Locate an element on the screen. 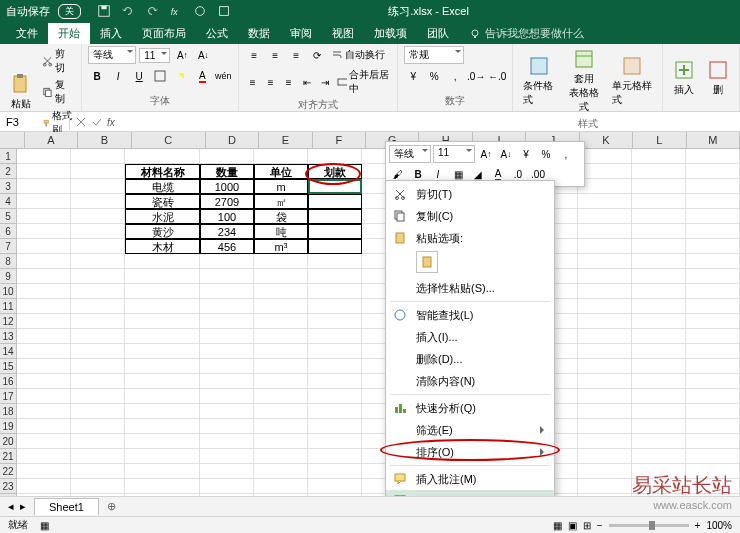  fill-color-button is located at coordinates (181, 76).